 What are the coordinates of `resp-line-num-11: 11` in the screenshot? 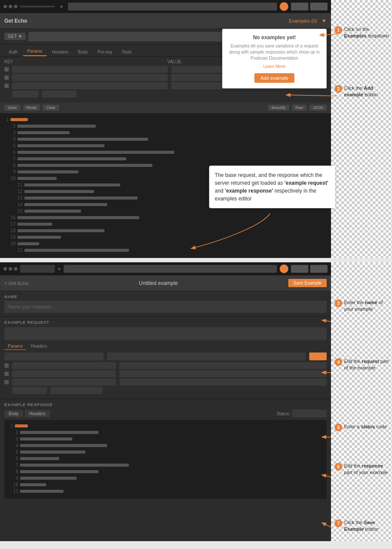 It's located at (16, 491).